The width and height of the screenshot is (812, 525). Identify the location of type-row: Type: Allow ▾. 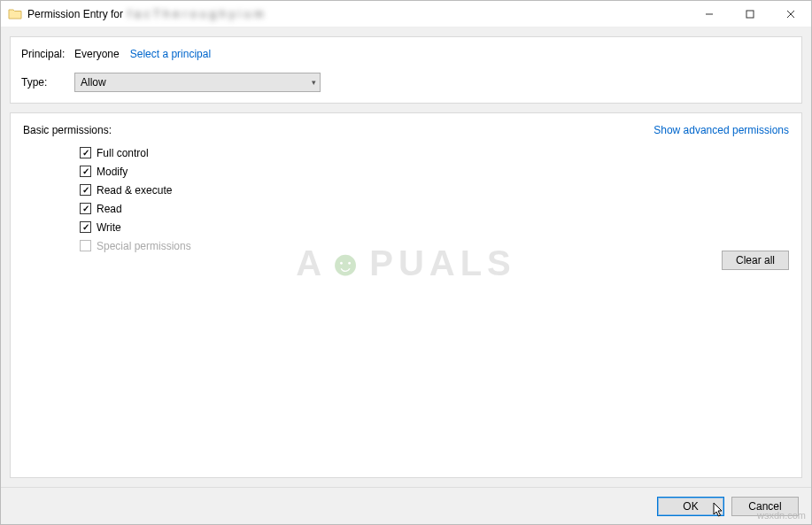
(406, 82).